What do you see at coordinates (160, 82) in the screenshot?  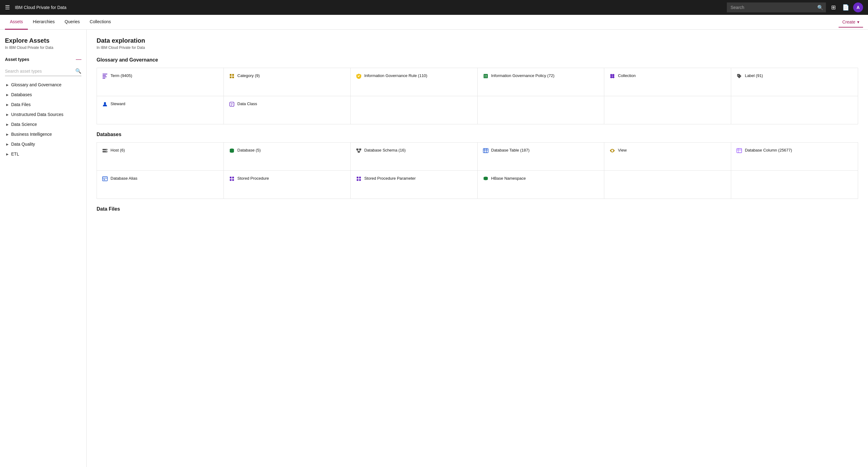 I see `asset-card-term: Term (9405)` at bounding box center [160, 82].